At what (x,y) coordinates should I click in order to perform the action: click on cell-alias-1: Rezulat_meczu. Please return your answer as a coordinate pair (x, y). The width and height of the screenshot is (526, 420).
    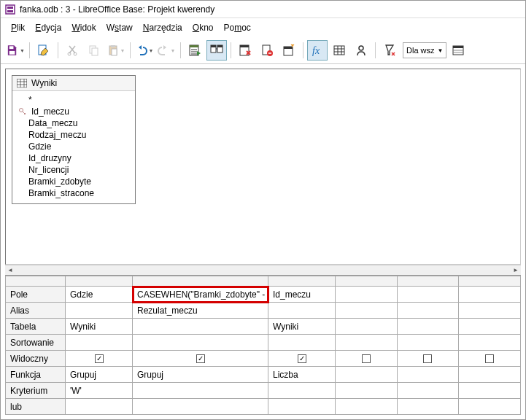
    Looking at the image, I should click on (201, 311).